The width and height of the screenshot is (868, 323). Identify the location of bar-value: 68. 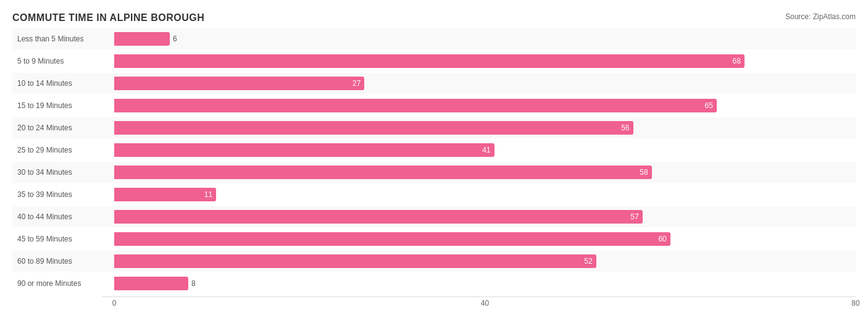
(736, 61).